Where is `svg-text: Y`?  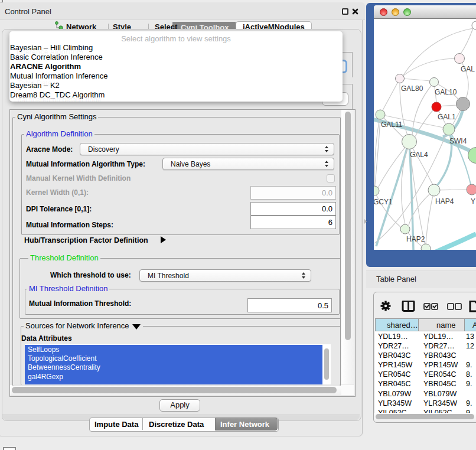
svg-text: Y is located at coordinates (473, 201).